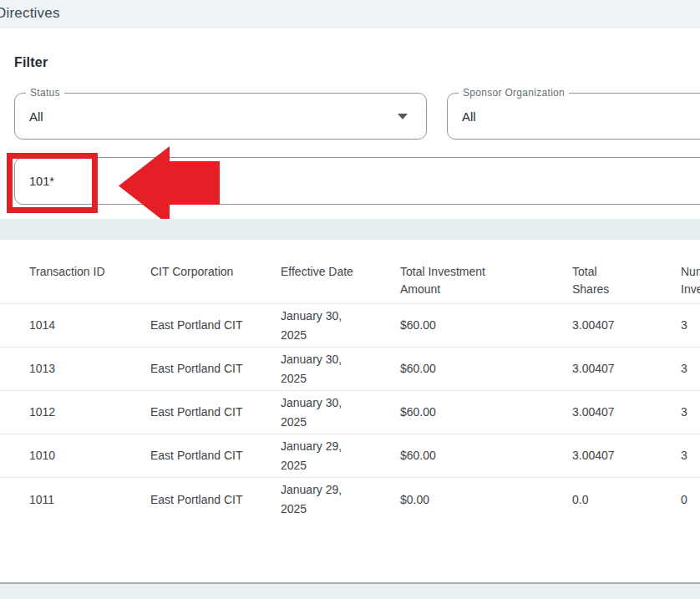  Describe the element at coordinates (620, 281) in the screenshot. I see `column-header-total-shares: Total Shares` at that location.